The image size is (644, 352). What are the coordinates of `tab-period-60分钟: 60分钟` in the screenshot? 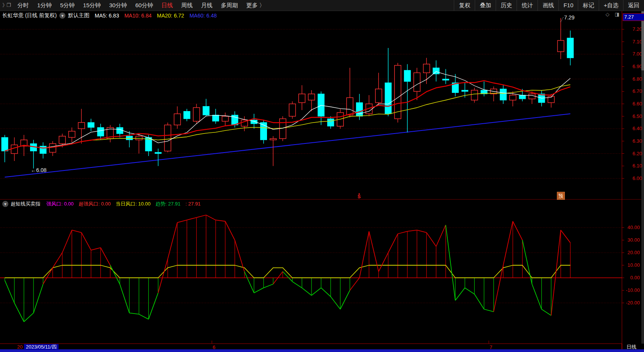 It's located at (145, 5).